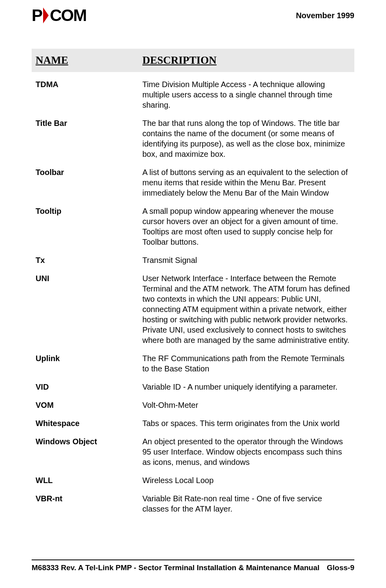 This screenshot has height=588, width=386. I want to click on glossary-term: TDMA, so click(89, 84).